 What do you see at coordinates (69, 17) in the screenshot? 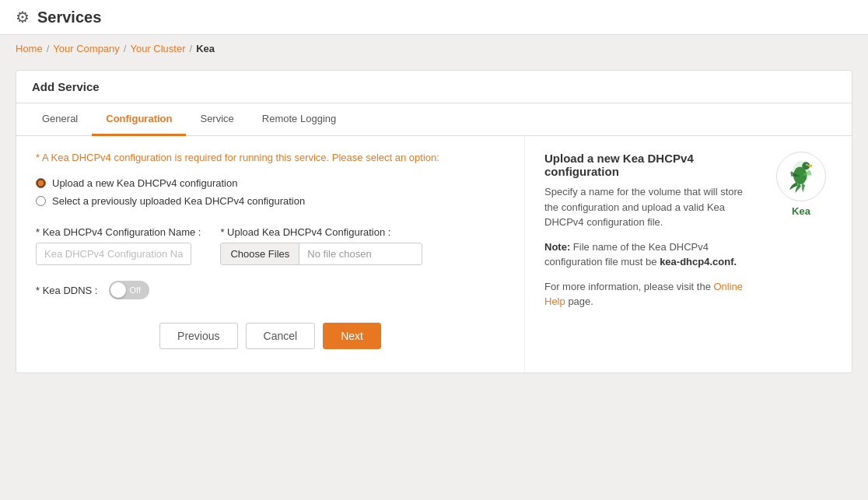
I see `page-title: Services` at bounding box center [69, 17].